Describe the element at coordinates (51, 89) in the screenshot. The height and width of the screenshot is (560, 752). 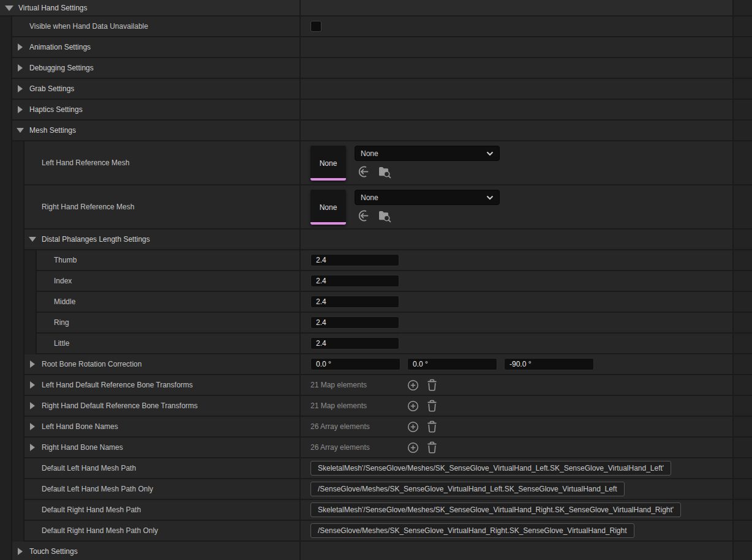
I see `category-label: Grab Settings` at that location.